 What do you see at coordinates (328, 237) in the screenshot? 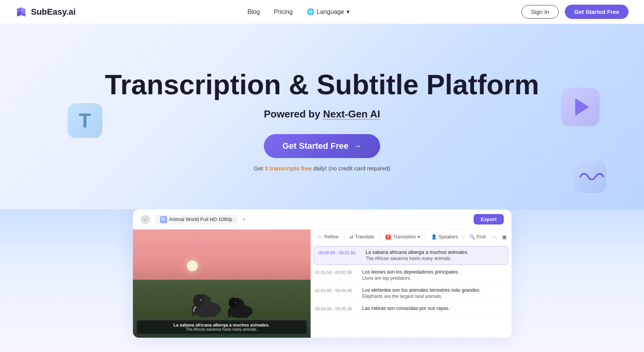
I see `reflow-button: ↔ Reflow` at bounding box center [328, 237].